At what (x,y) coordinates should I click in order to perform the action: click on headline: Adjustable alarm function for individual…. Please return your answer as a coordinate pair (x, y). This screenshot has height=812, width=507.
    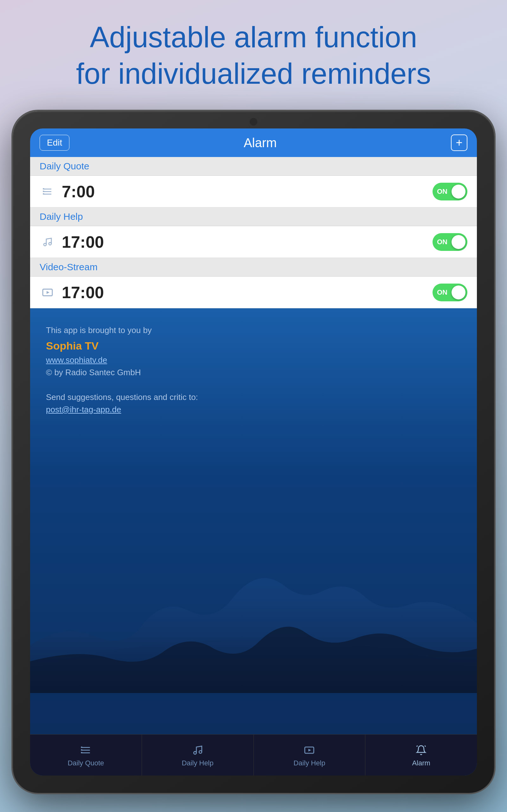
    Looking at the image, I should click on (253, 56).